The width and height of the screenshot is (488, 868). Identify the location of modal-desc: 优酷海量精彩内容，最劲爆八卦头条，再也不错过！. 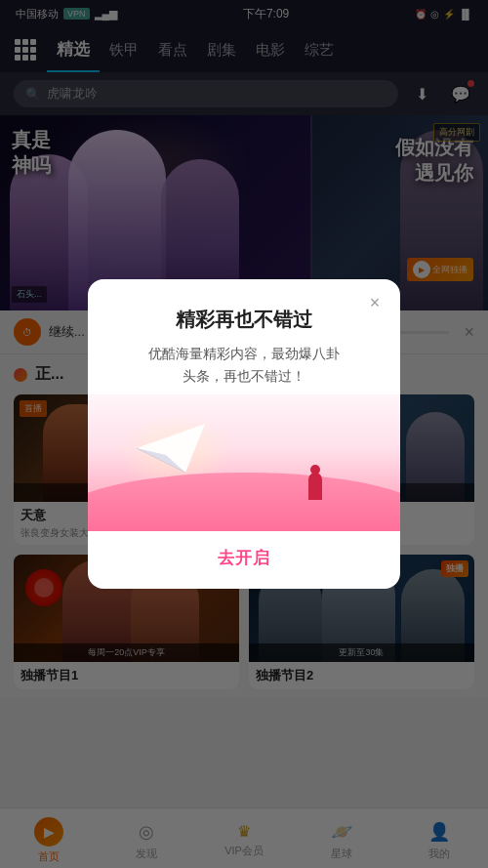
(244, 365).